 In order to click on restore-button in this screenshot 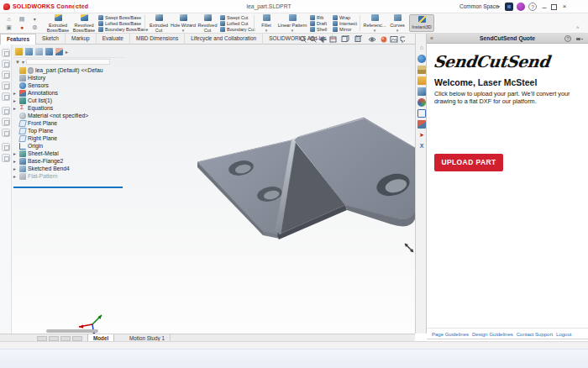, I will do `click(554, 7)`.